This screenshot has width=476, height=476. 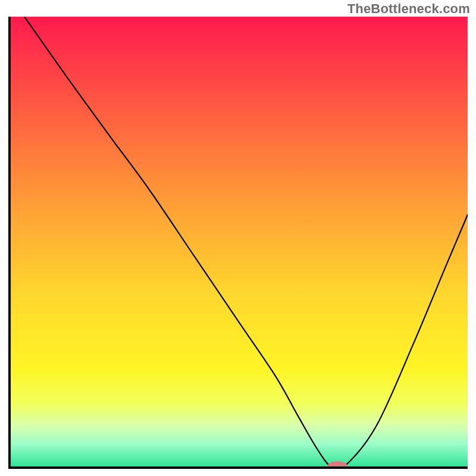 What do you see at coordinates (337, 464) in the screenshot?
I see `optimal-point-marker` at bounding box center [337, 464].